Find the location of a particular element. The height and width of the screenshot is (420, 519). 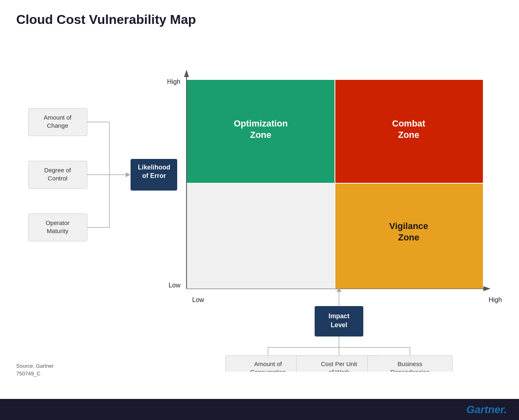

quadrant-empty is located at coordinates (261, 236).